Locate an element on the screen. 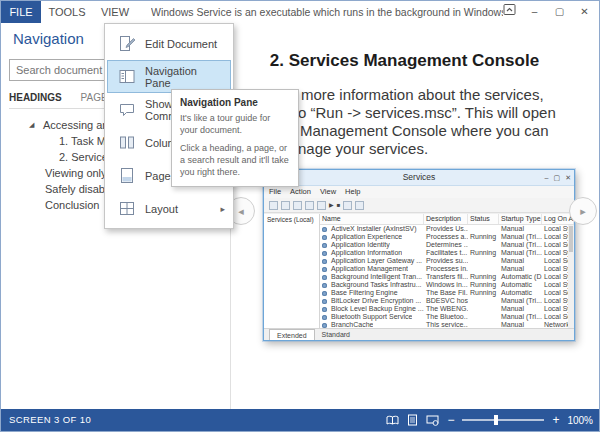  col-description: Description is located at coordinates (446, 219).